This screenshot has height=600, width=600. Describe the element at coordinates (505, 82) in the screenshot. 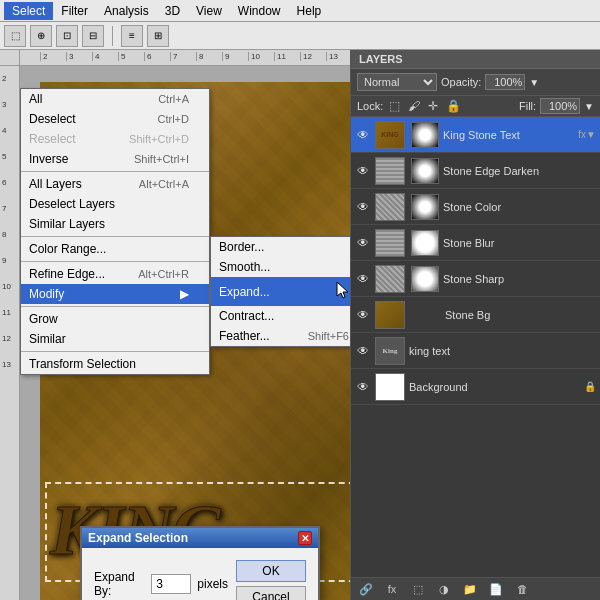

I see `opacity-input` at that location.